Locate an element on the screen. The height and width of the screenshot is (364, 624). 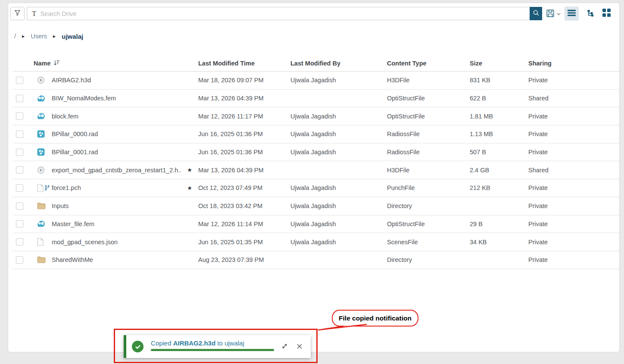
expand-icon is located at coordinates (284, 347).